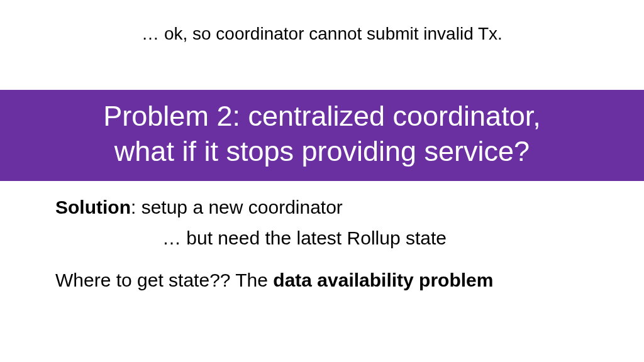 The height and width of the screenshot is (362, 644). What do you see at coordinates (383, 280) in the screenshot?
I see `where-bold: data availability problem` at bounding box center [383, 280].